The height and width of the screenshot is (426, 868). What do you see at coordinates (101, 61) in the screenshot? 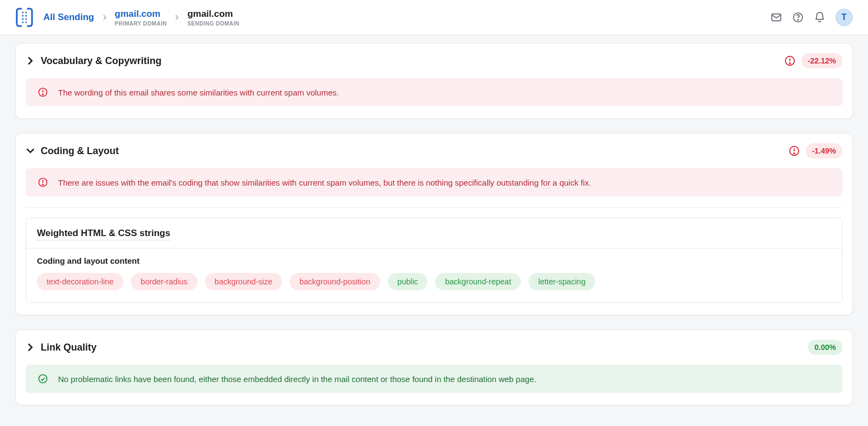
I see `section-title: Vocabulary & Copywriting` at bounding box center [101, 61].